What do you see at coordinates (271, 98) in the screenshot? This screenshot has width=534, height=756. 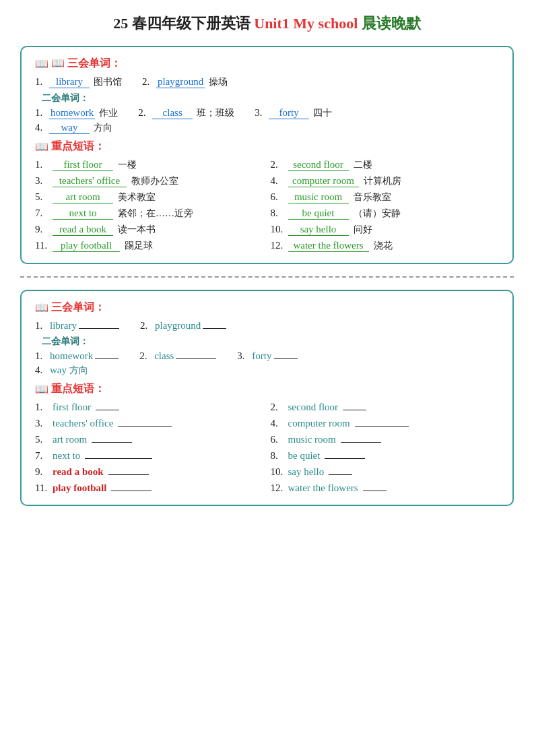 I see `erhui-header-1: 二会单词：` at bounding box center [271, 98].